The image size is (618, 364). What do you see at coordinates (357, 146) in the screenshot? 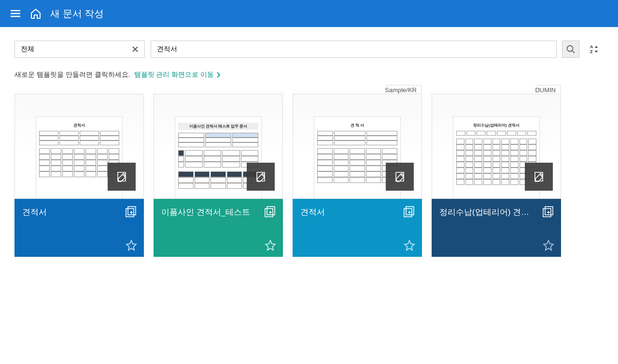
I see `template-preview: 견 적 서` at bounding box center [357, 146].